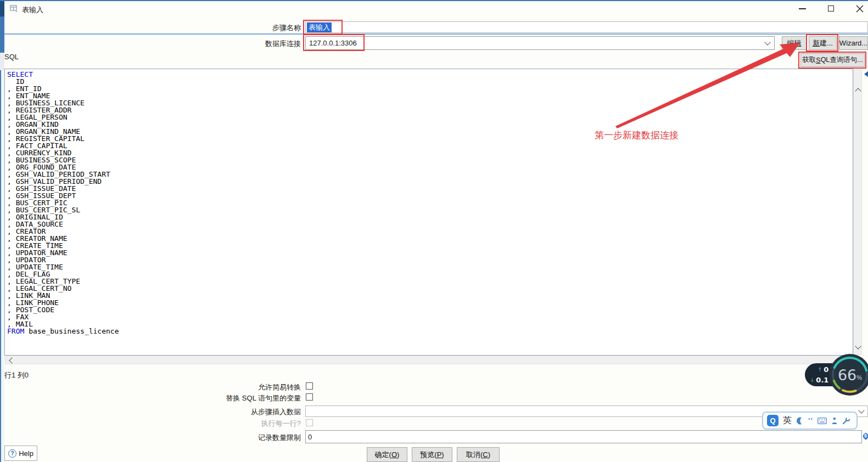 The image size is (868, 462). What do you see at coordinates (860, 9) in the screenshot?
I see `close-button` at bounding box center [860, 9].